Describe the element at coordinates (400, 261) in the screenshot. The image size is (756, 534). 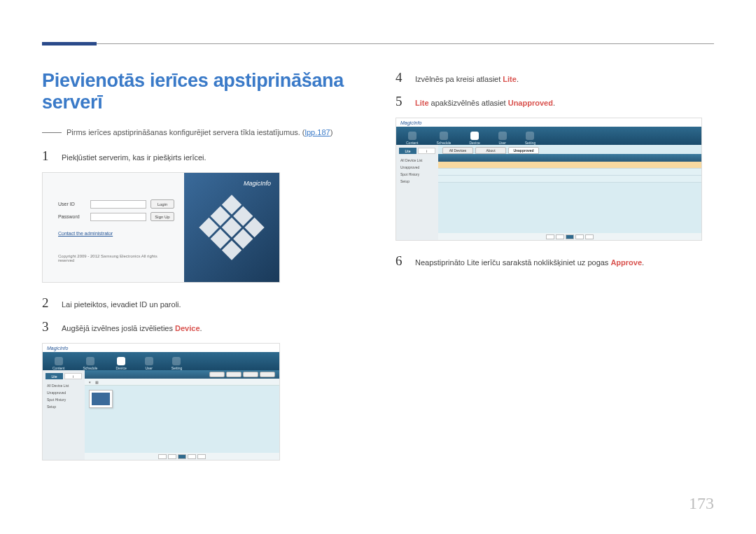
I see `step-number: 6` at that location.